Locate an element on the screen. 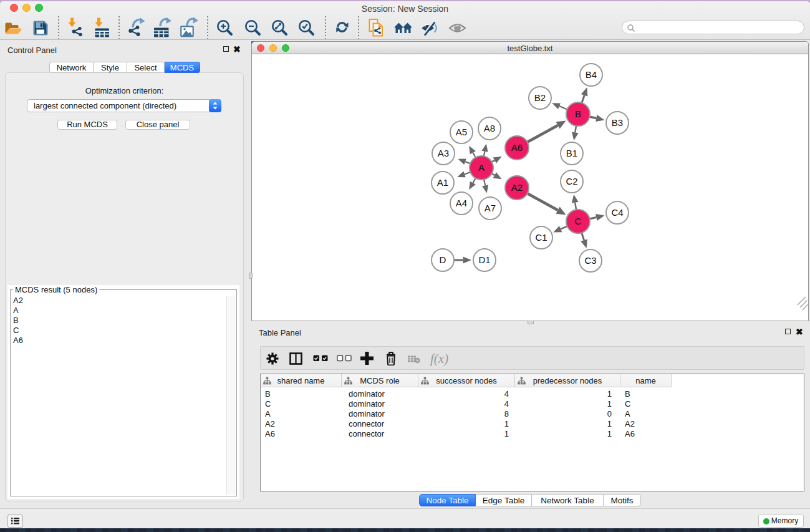 This screenshot has width=810, height=532. svg-text: D1 is located at coordinates (484, 259).